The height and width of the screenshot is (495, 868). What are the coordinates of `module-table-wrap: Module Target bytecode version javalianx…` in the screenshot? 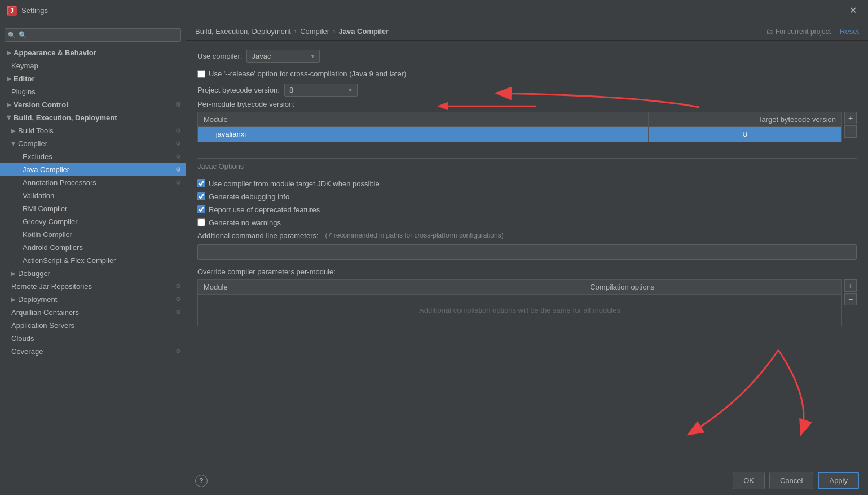 It's located at (527, 130).